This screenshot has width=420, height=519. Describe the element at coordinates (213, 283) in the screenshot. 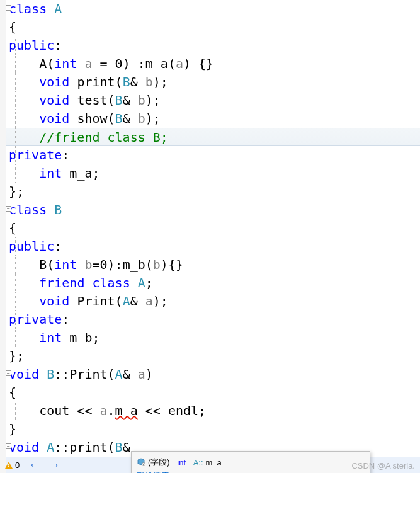

I see `code-line: friend class A;` at that location.